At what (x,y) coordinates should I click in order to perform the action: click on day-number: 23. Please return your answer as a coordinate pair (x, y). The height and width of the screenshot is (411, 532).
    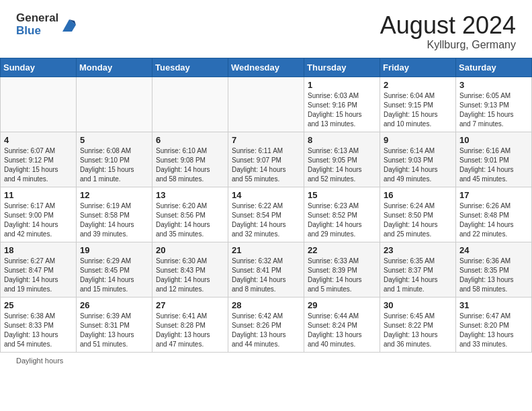
    Looking at the image, I should click on (418, 250).